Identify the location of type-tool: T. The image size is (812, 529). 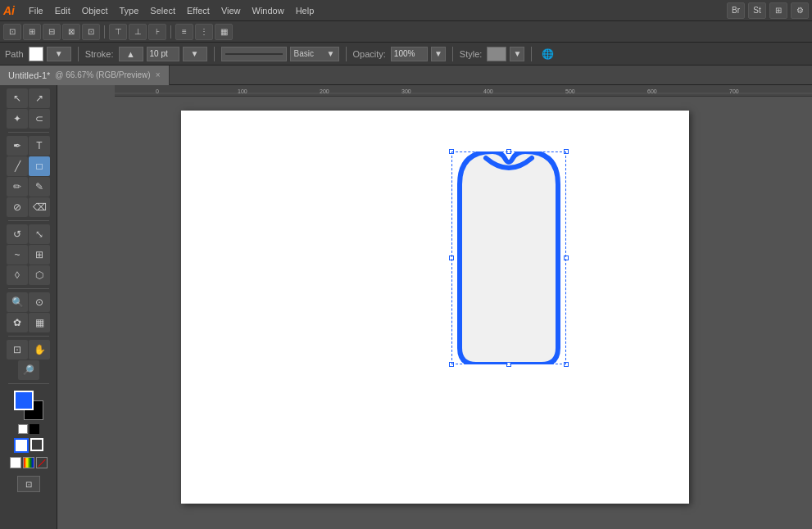
(39, 146).